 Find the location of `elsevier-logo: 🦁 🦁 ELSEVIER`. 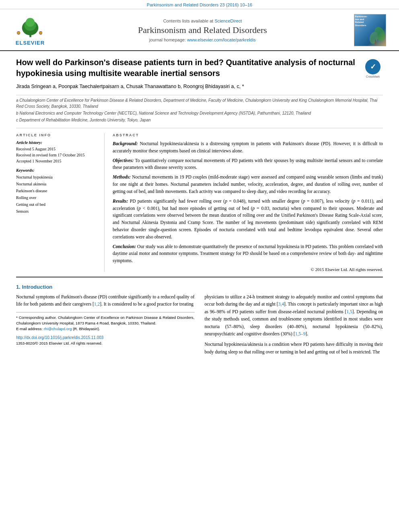

elsevier-logo: 🦁 🦁 ELSEVIER is located at coordinates (30, 31).